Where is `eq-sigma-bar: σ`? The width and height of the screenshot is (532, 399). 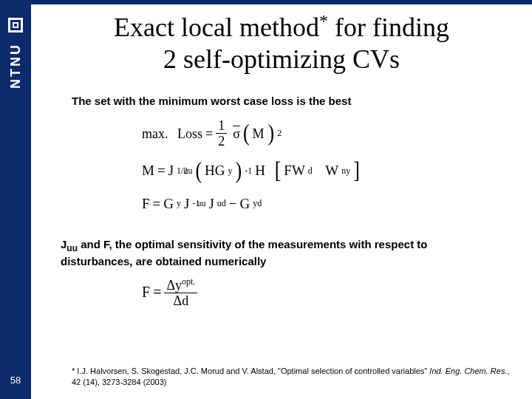 eq-sigma-bar: σ is located at coordinates (236, 134).